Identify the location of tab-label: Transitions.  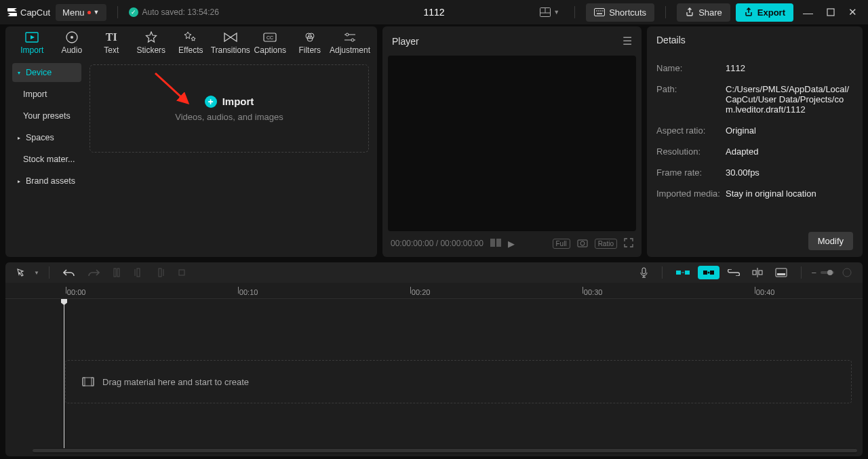
(231, 50).